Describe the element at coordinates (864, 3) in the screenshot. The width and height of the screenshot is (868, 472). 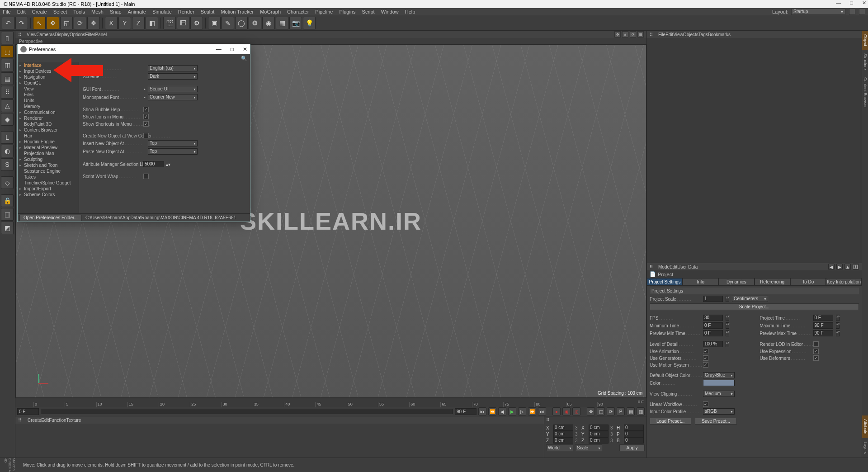
I see `close-button: ✕` at that location.